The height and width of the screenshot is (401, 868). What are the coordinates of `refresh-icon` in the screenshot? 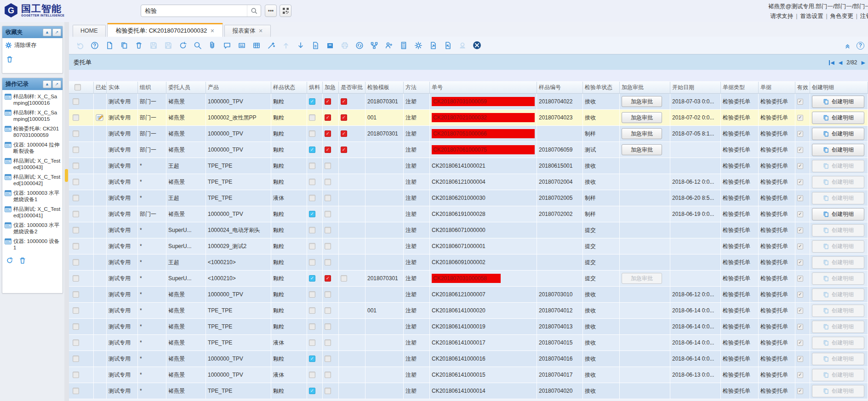 It's located at (183, 45).